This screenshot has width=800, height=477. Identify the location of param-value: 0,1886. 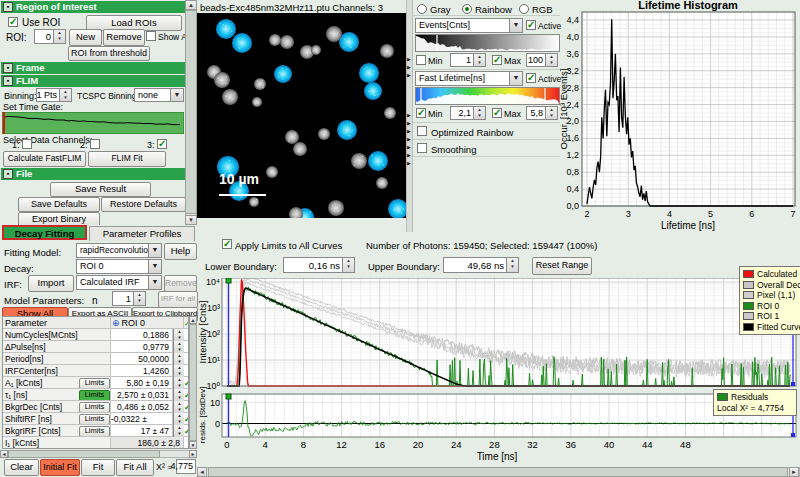
(156, 335).